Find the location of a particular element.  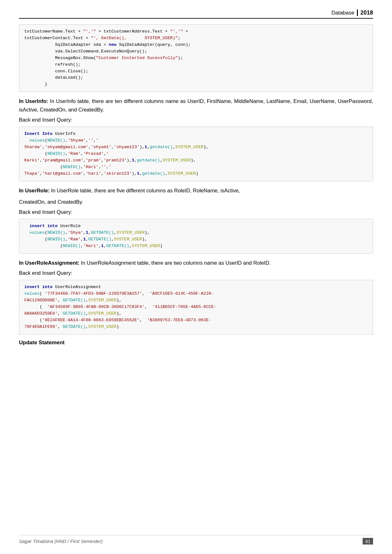

header-year: 2018 is located at coordinates (365, 13).